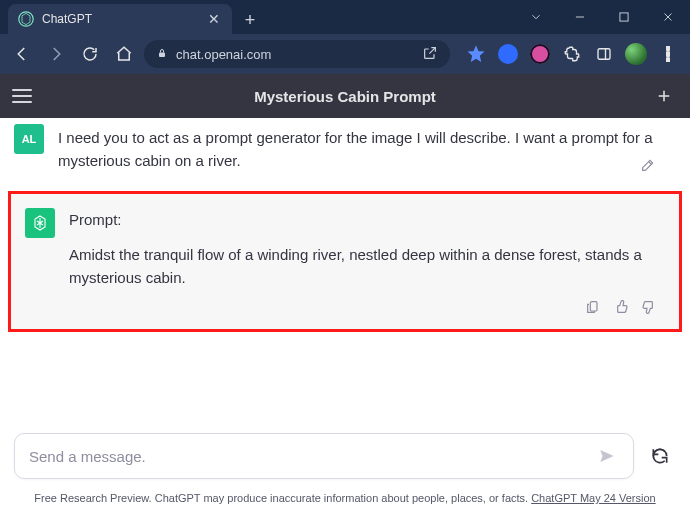  I want to click on user-avatar: AL, so click(29, 139).